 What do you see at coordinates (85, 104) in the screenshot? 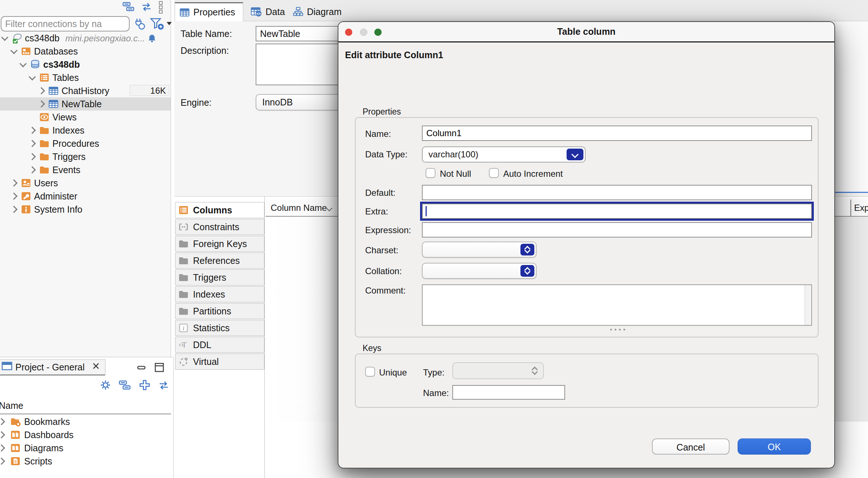
I see `tree-item-newtable: NewTable` at bounding box center [85, 104].